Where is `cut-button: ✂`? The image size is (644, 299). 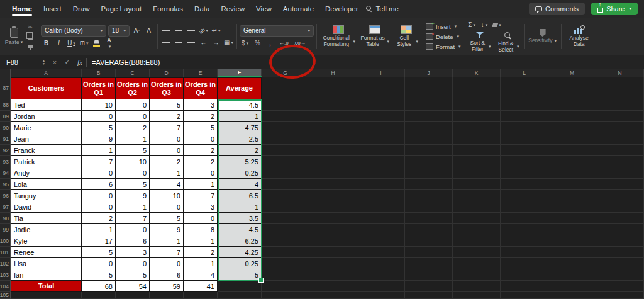 cut-button: ✂ is located at coordinates (30, 28).